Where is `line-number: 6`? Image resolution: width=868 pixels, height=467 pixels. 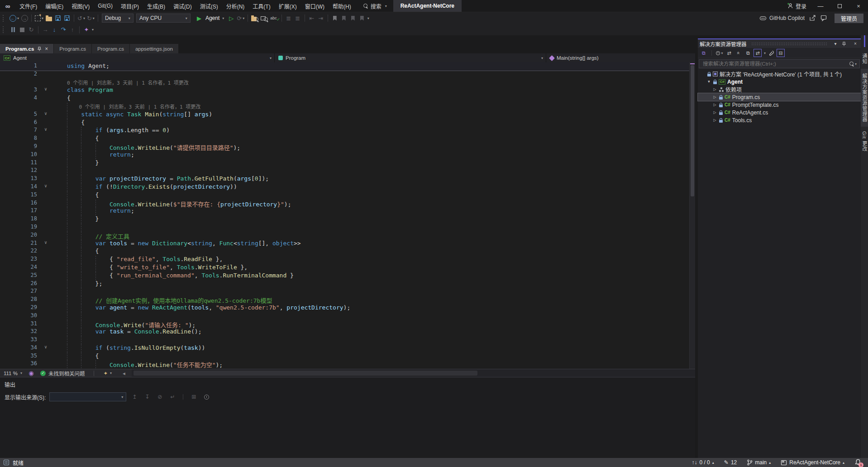 line-number: 6 is located at coordinates (25, 123).